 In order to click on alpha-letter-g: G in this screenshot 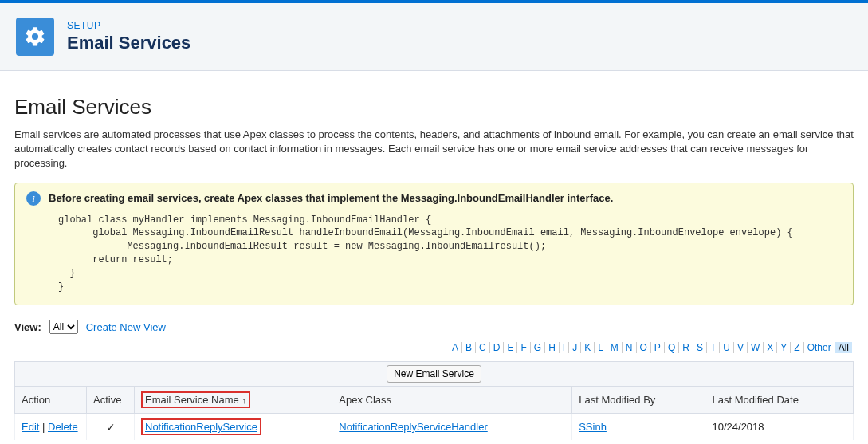, I will do `click(537, 348)`.